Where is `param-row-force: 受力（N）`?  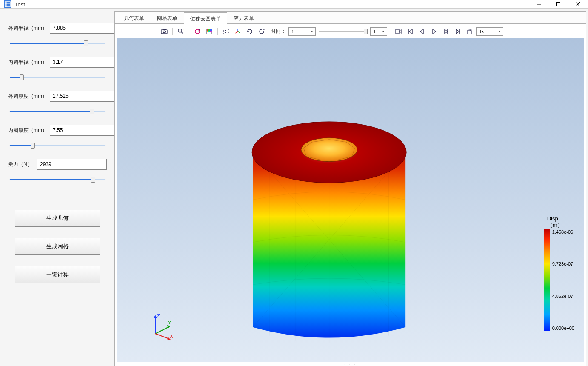
param-row-force: 受力（N） is located at coordinates (57, 164).